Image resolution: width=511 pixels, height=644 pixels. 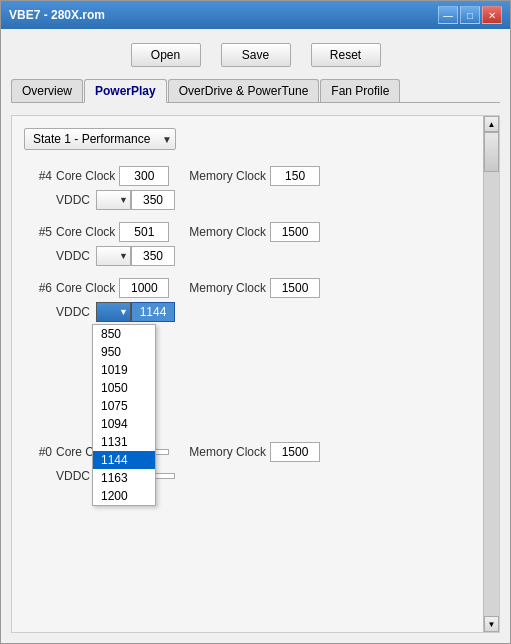 I want to click on dropdown-item-1200: 1200, so click(x=124, y=496).